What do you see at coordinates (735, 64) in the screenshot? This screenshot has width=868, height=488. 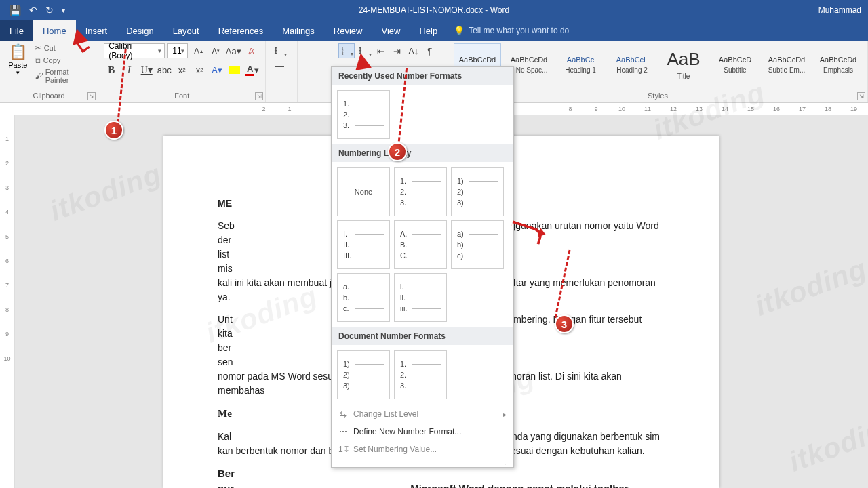 I see `style-subtitle: AaBbCcDSubtitle` at bounding box center [735, 64].